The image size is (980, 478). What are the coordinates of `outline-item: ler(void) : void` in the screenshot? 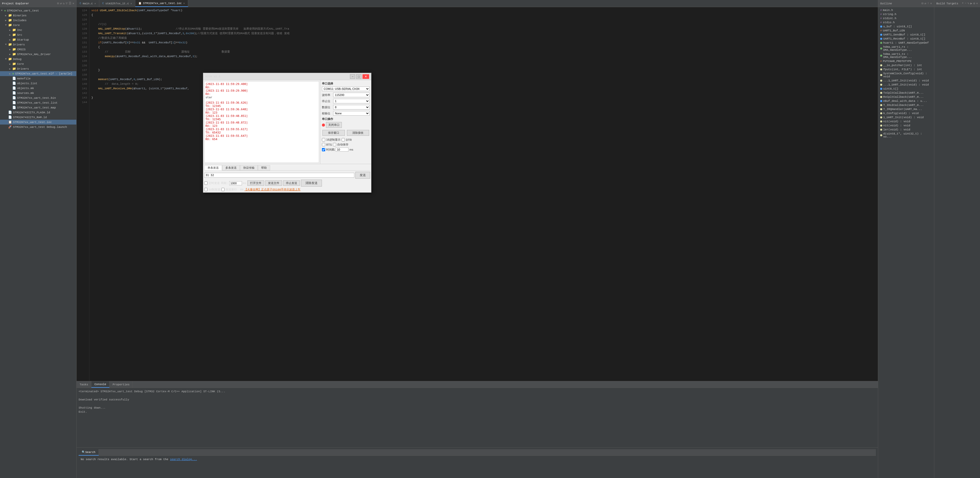 It's located at (906, 130).